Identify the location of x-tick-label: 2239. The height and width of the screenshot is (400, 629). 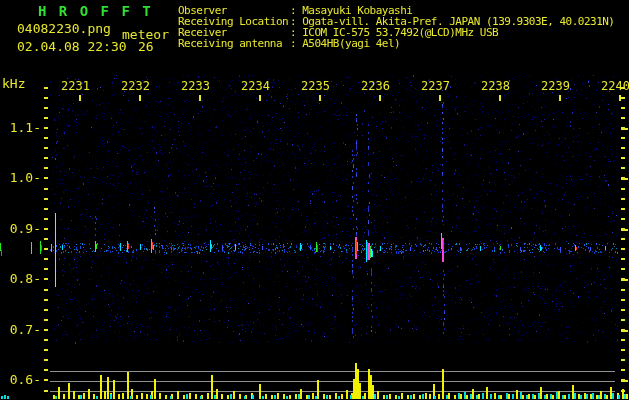
(556, 86).